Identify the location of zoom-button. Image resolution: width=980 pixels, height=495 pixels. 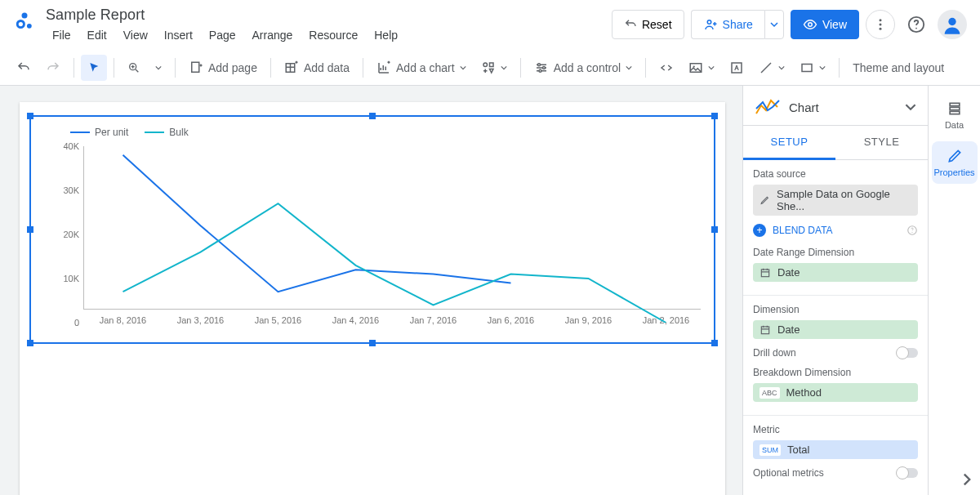
(134, 68).